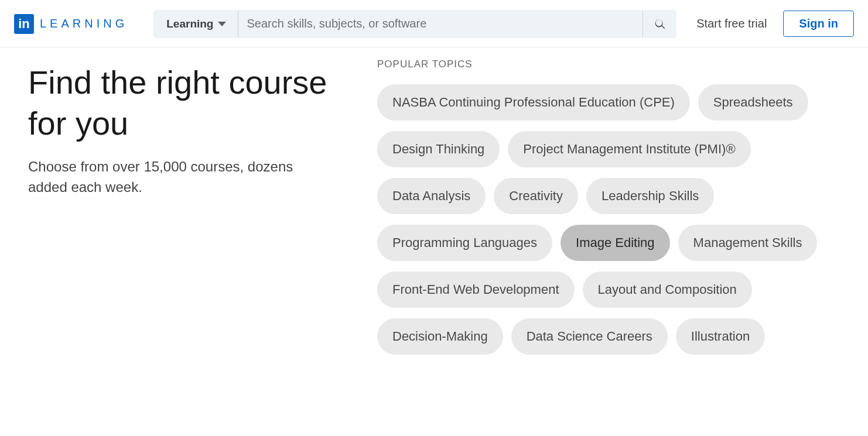 This screenshot has width=868, height=436. I want to click on topic-pill: Creativity, so click(536, 196).